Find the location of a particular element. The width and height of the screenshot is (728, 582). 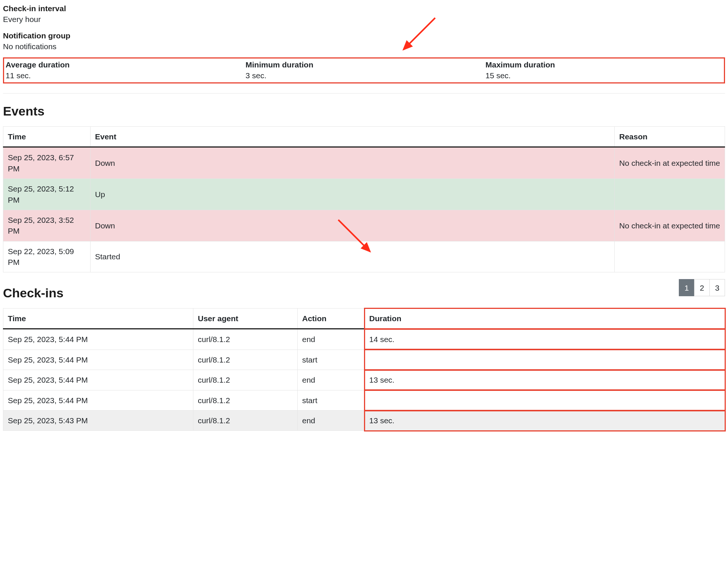

checkin-time: Sep 25, 2023, 5:43 PM is located at coordinates (98, 421).